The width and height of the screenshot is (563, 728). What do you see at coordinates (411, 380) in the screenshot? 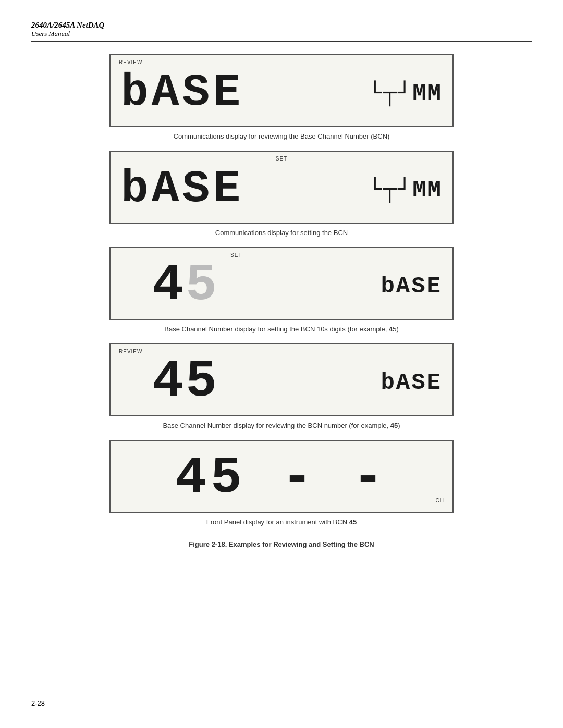
I see `display4-right: bASE` at bounding box center [411, 380].